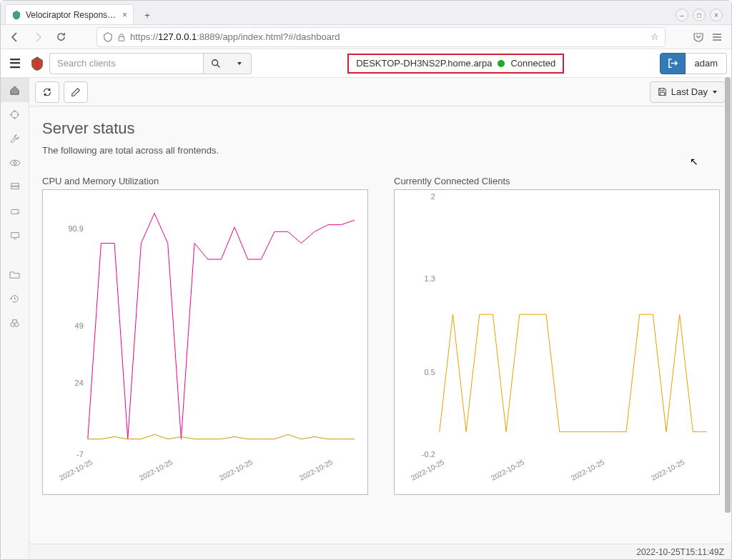 This screenshot has width=732, height=560. Describe the element at coordinates (122, 37) in the screenshot. I see `lock-icon` at that location.